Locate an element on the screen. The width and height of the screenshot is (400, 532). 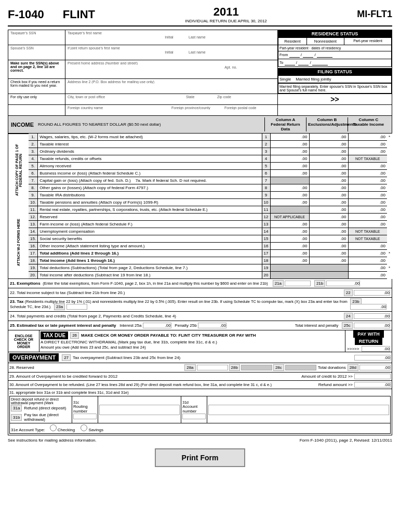
line-12-colc-input is located at coordinates (370, 217).